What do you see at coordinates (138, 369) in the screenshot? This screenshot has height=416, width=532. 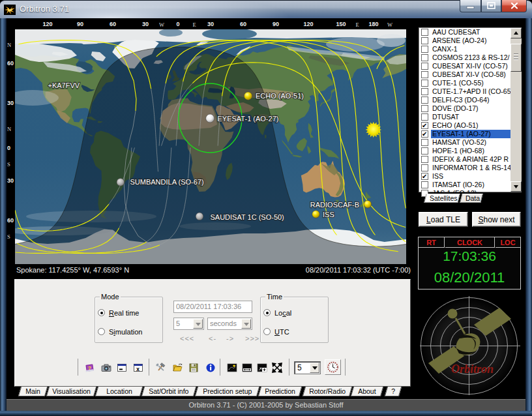 I see `svg-text: x` at bounding box center [138, 369].